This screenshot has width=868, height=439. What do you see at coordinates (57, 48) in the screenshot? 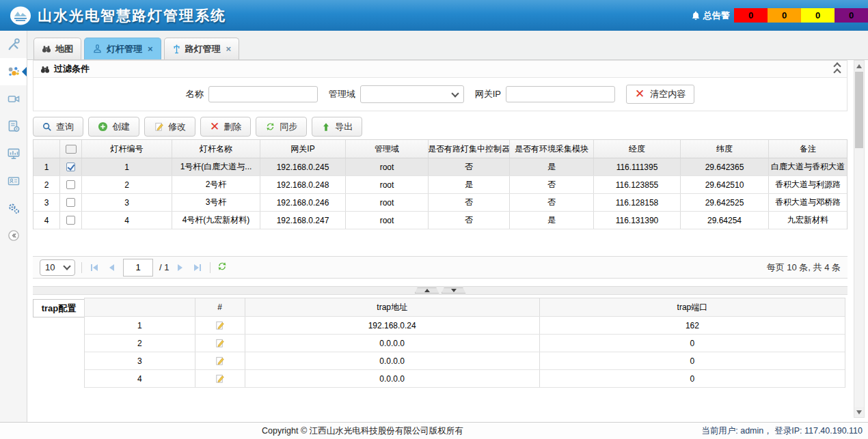
I see `tab-map: 地图` at bounding box center [57, 48].